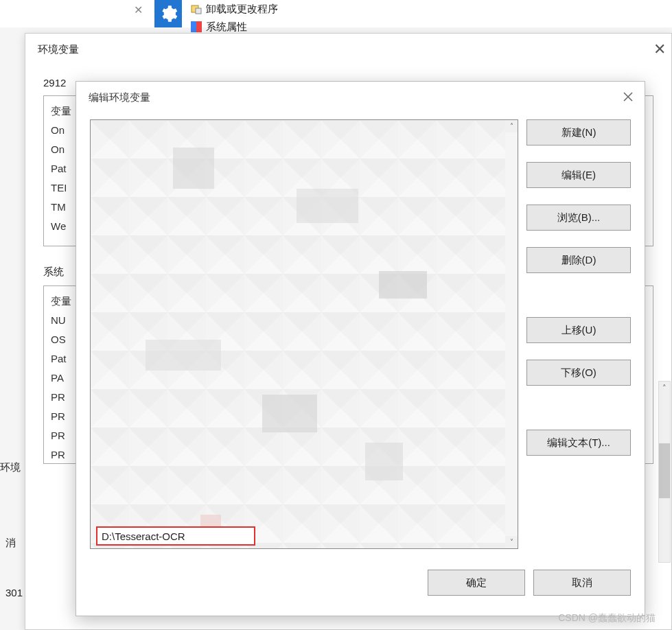  What do you see at coordinates (579, 132) in the screenshot?
I see `new-button: 新建(N)` at bounding box center [579, 132].